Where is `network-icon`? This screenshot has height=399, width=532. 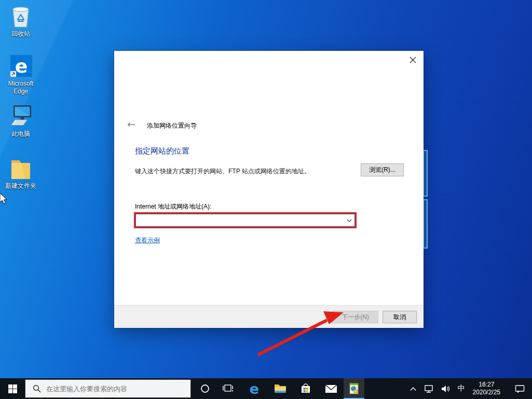 network-icon is located at coordinates (429, 389).